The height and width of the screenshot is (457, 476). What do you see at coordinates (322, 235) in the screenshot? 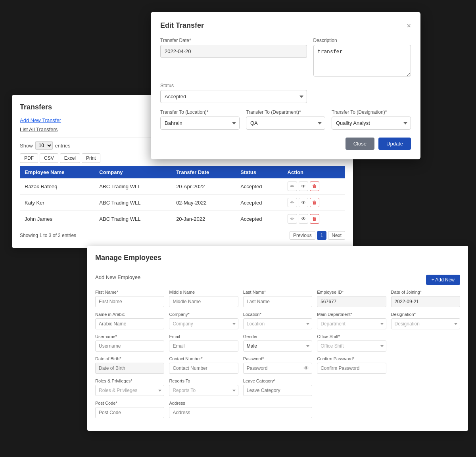
I see `page-1-button: 1` at bounding box center [322, 235].